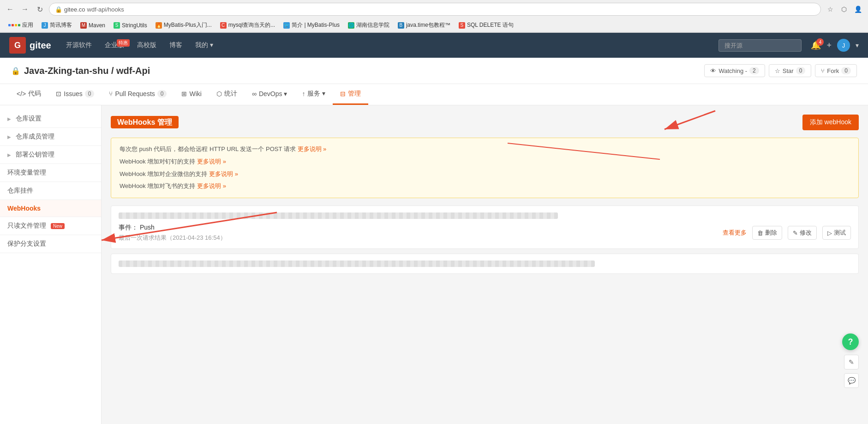 The height and width of the screenshot is (424, 868). I want to click on info-line-1: 每次您 push 代码后，都会给远程 HTTP URL 发送一个 POST 请求…, so click(485, 150).